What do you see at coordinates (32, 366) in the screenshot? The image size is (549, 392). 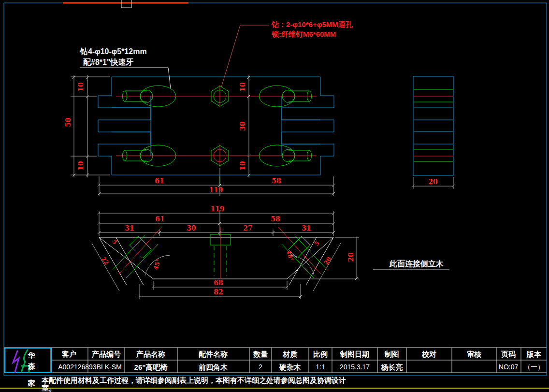 I see `logo-char-2: 森` at bounding box center [32, 366].